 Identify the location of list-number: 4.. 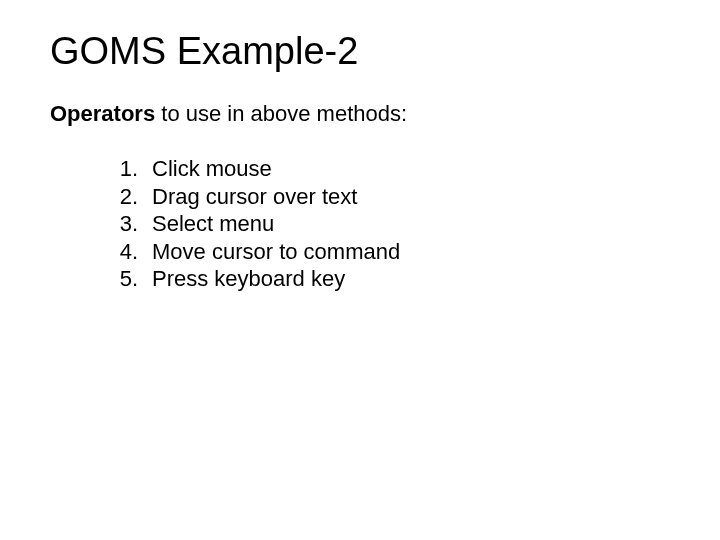
(132, 252).